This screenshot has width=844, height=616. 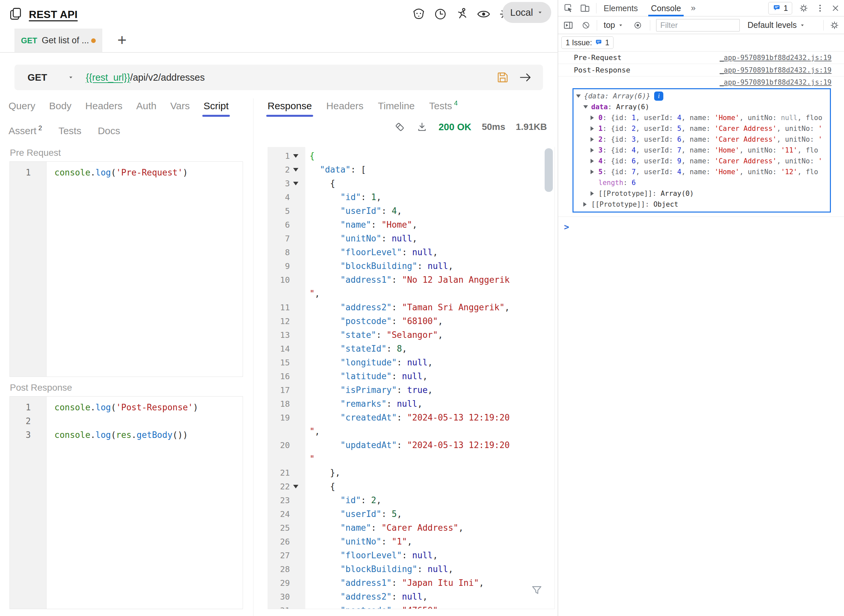 I want to click on collection-title: REST API, so click(x=53, y=15).